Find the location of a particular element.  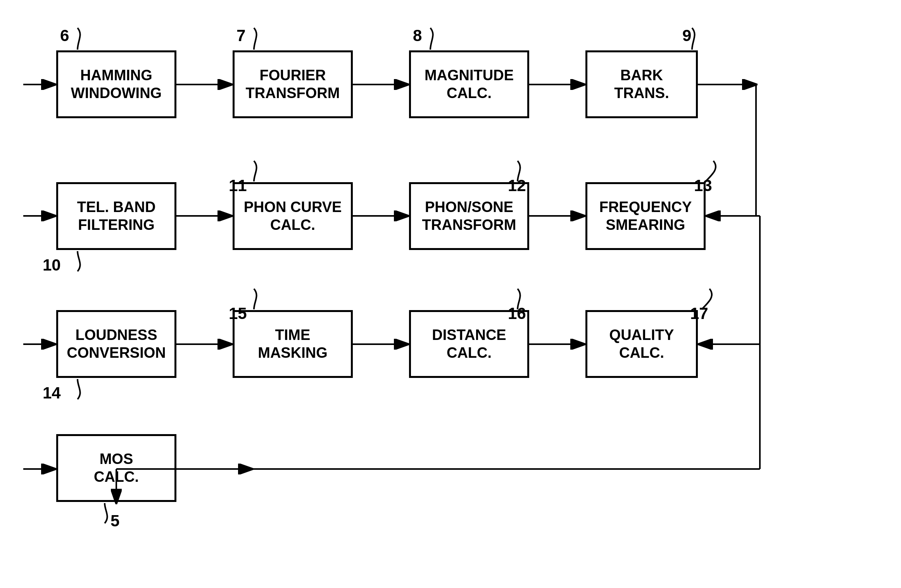

ref-5-label: 5 is located at coordinates (115, 521).